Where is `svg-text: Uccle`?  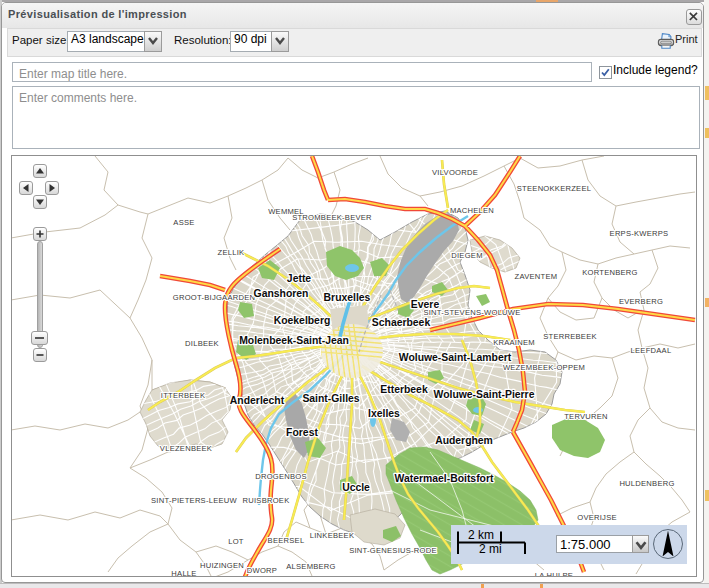 svg-text: Uccle is located at coordinates (356, 488).